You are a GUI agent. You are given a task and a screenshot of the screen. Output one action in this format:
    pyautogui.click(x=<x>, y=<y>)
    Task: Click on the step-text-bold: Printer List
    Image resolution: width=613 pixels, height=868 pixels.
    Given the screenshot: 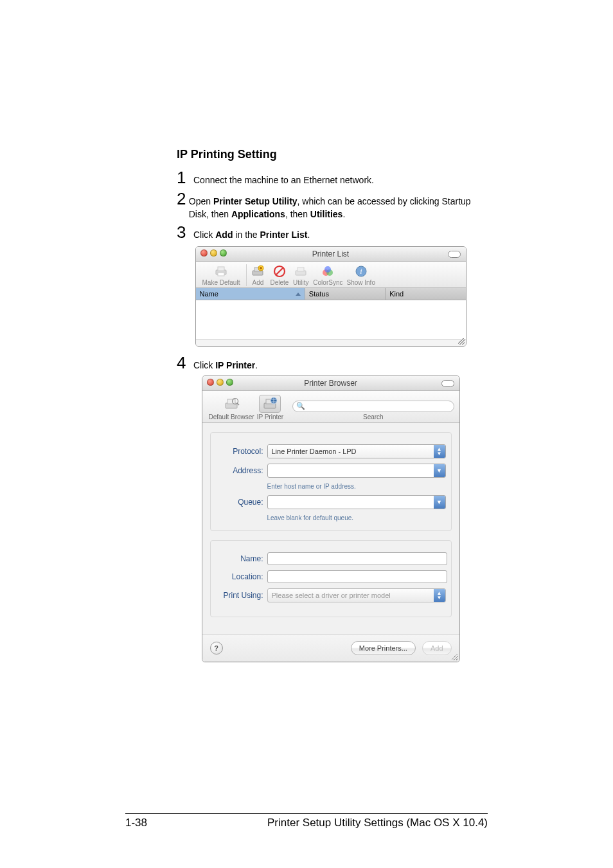 What is the action you would take?
    pyautogui.click(x=283, y=235)
    